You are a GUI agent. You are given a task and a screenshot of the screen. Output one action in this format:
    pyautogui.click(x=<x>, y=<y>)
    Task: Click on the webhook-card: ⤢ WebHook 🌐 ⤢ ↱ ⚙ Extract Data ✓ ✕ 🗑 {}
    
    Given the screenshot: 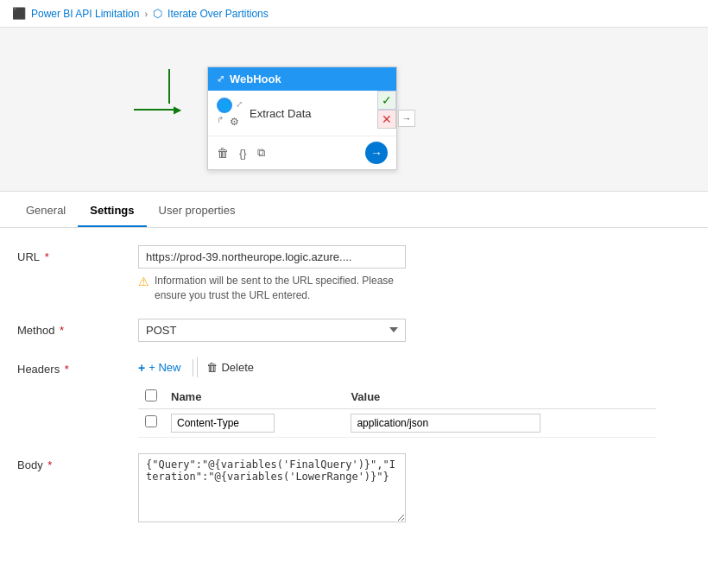 What is the action you would take?
    pyautogui.click(x=302, y=118)
    